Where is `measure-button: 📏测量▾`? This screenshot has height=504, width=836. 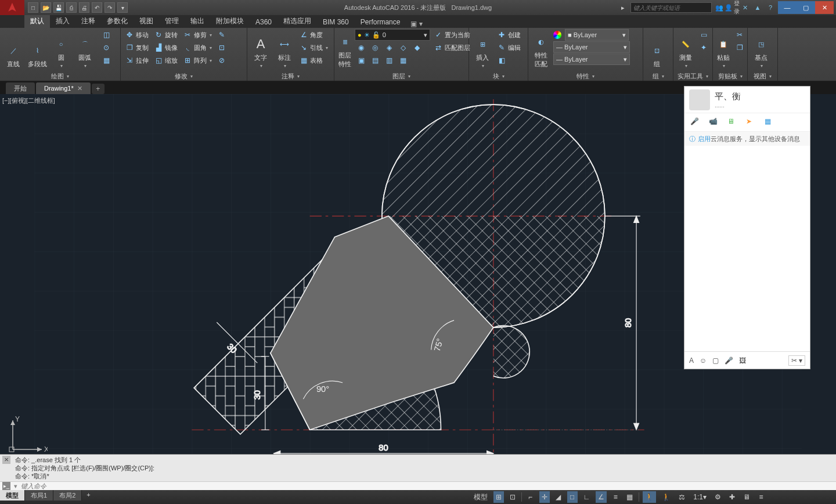 measure-button: 📏测量▾ is located at coordinates (686, 49).